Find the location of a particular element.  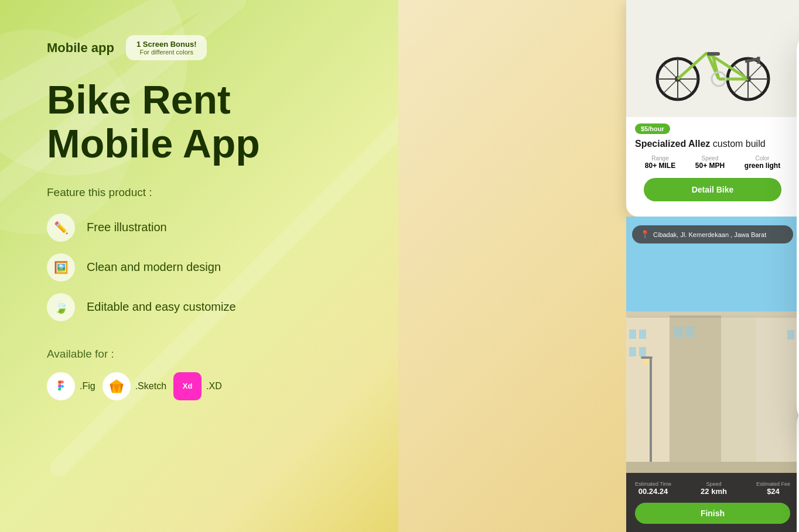

feature-illustration-text: Free illustration is located at coordinates (127, 227).